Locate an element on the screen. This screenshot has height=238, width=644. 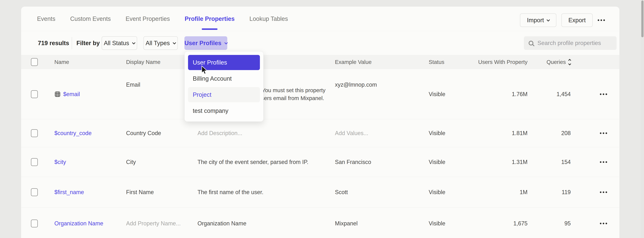
header-users-with-property: Users With Property is located at coordinates (503, 62).